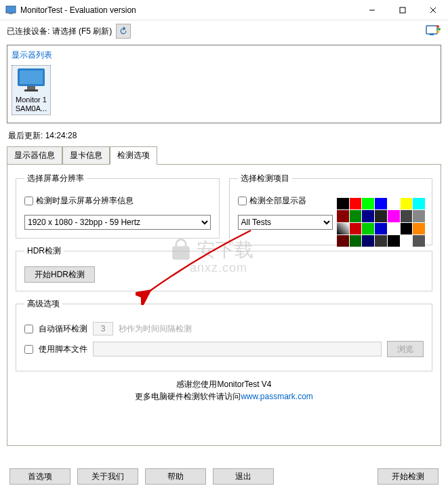 Image resolution: width=448 pixels, height=490 pixels. Describe the element at coordinates (85, 201) in the screenshot. I see `show-resolution-info-label: 检测时显示屏幕分辨率信息` at that location.